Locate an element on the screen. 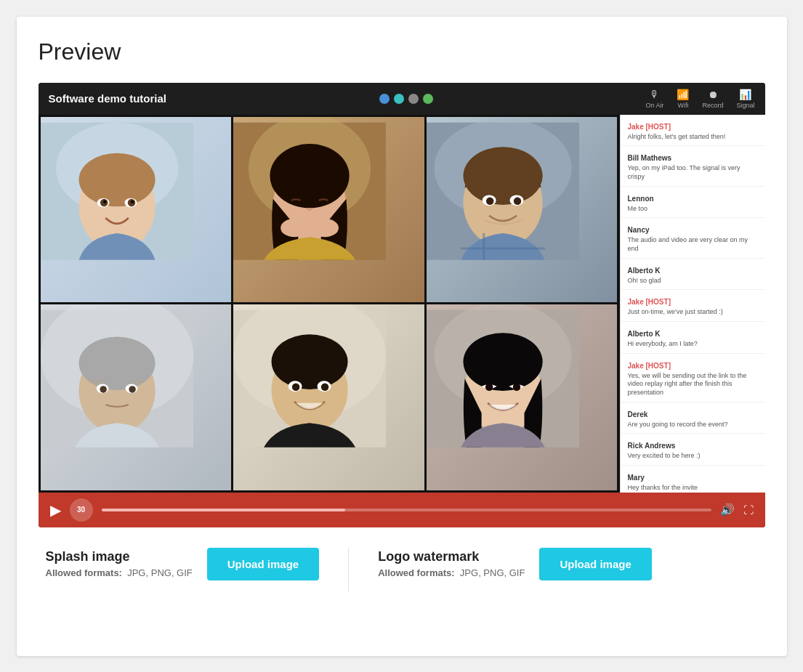  webinar-topbar: Software demo tutorial 🎙 On Air 📶 Wifi ⏺ is located at coordinates (402, 99).